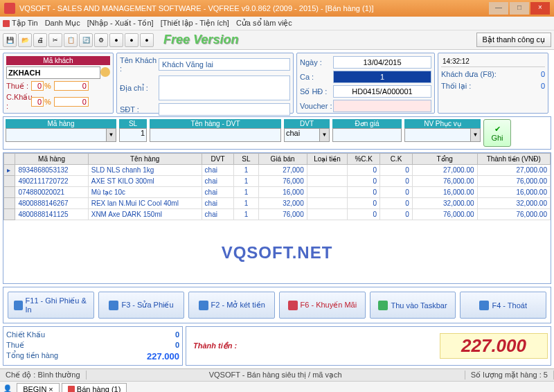  I want to click on tb-settings-icon: ⚙, so click(101, 40).